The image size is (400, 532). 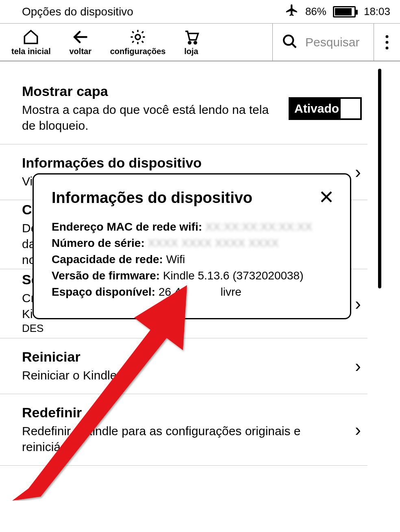 I want to click on row-desc: Redefinir o Kindle para as configurações…, so click(x=168, y=439).